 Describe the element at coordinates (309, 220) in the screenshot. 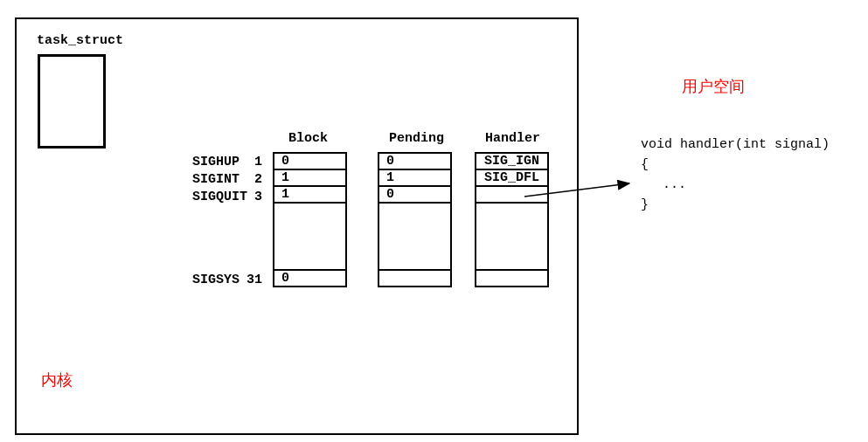

I see `block-column: 0 1 1 0` at that location.